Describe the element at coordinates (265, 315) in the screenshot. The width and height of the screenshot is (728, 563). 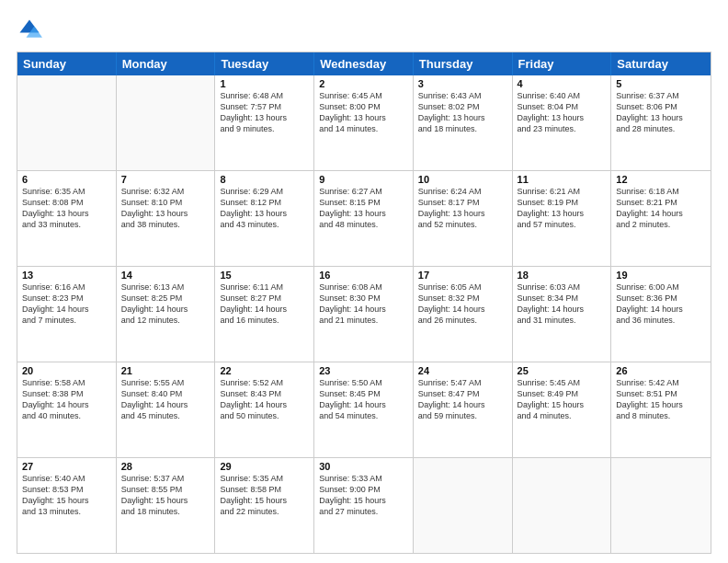
I see `calendar-cell: 15Sunrise: 6:11 AM Sunset: 8:27 PM Dayli…` at that location.